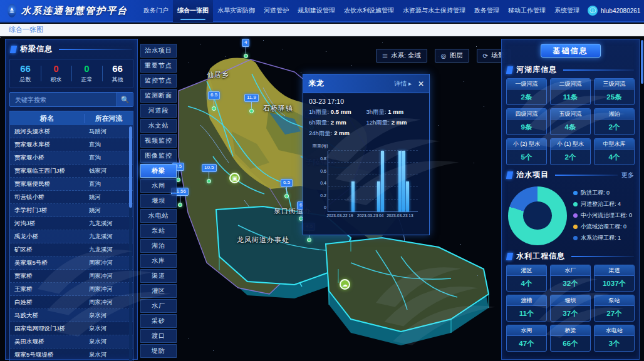  Describe the element at coordinates (125, 99) in the screenshot. I see `search-icon: 🔍` at that location.